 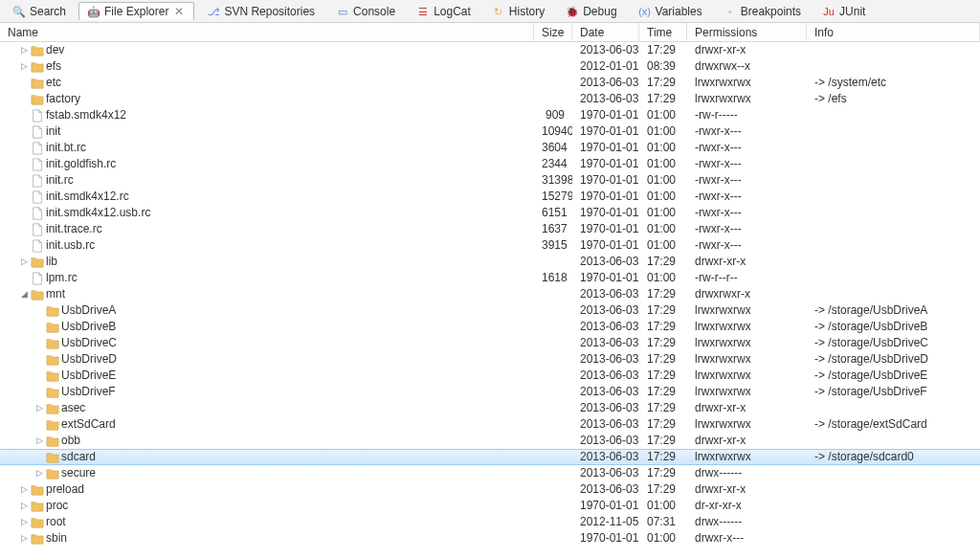 I want to click on tab-file-explorer: 🤖File Explorer✕, so click(x=136, y=11).